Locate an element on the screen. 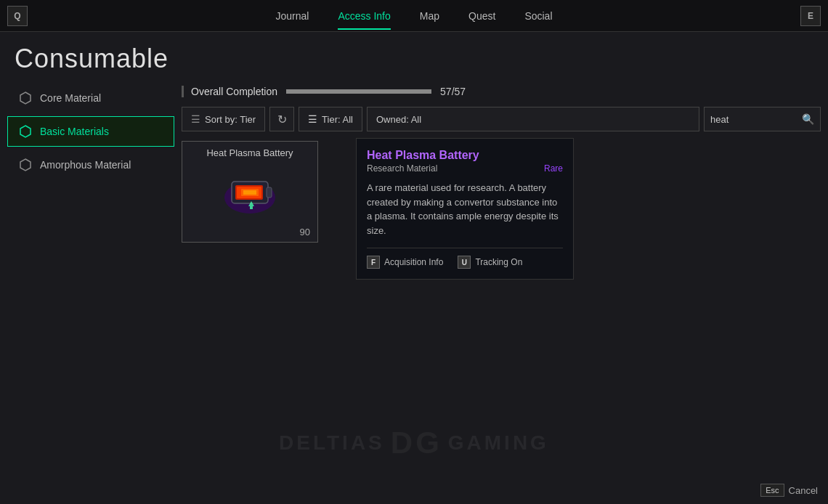 Image resolution: width=828 pixels, height=504 pixels. popup-subtitle-row: Research Material Rare is located at coordinates (465, 168).